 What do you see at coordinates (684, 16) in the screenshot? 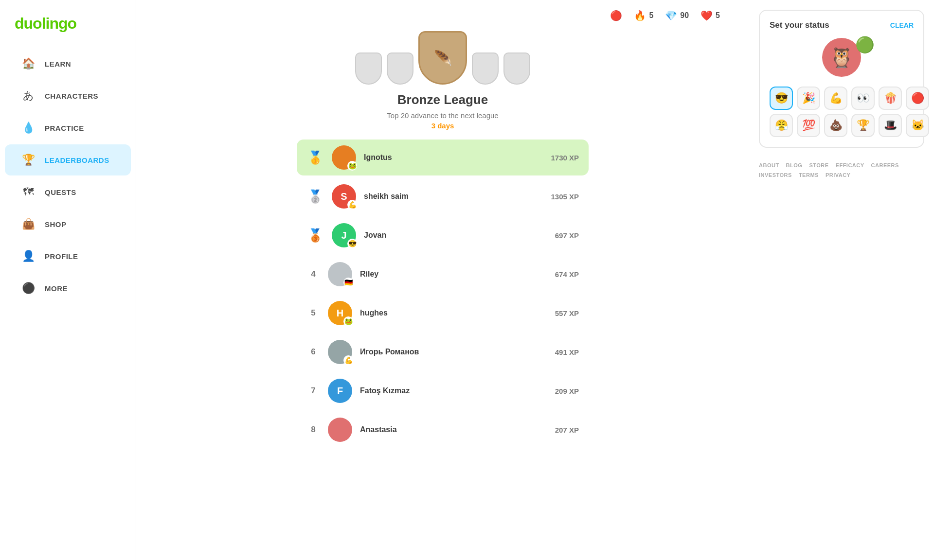
I see `gem-value: 90` at bounding box center [684, 16].